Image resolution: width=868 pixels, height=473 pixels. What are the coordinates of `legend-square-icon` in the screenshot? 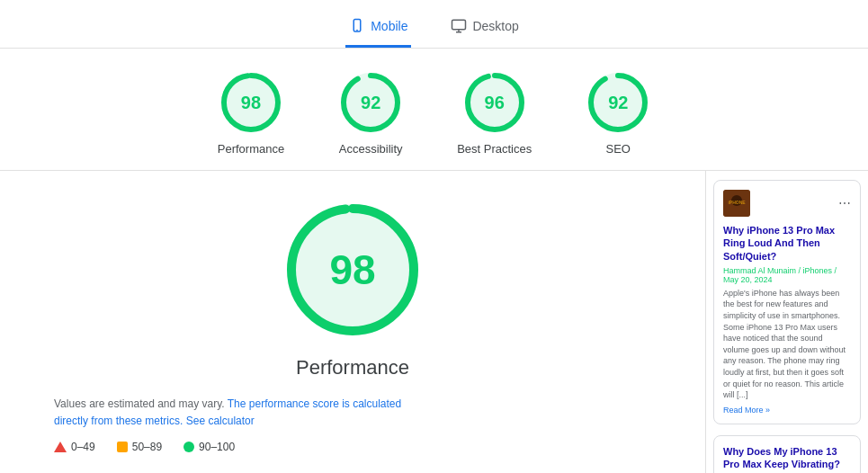 It's located at (122, 447).